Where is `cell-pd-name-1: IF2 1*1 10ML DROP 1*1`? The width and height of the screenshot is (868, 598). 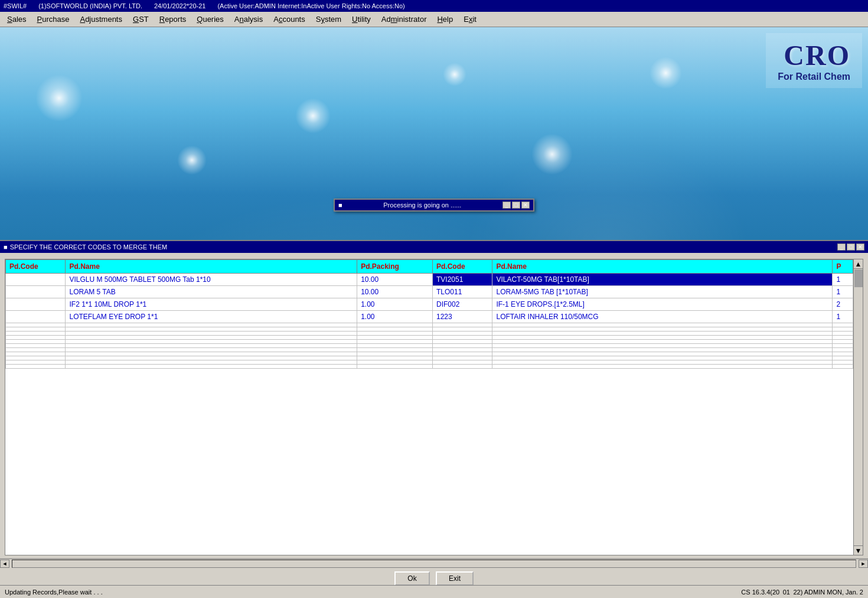
cell-pd-name-1: IF2 1*1 10ML DROP 1*1 is located at coordinates (211, 305).